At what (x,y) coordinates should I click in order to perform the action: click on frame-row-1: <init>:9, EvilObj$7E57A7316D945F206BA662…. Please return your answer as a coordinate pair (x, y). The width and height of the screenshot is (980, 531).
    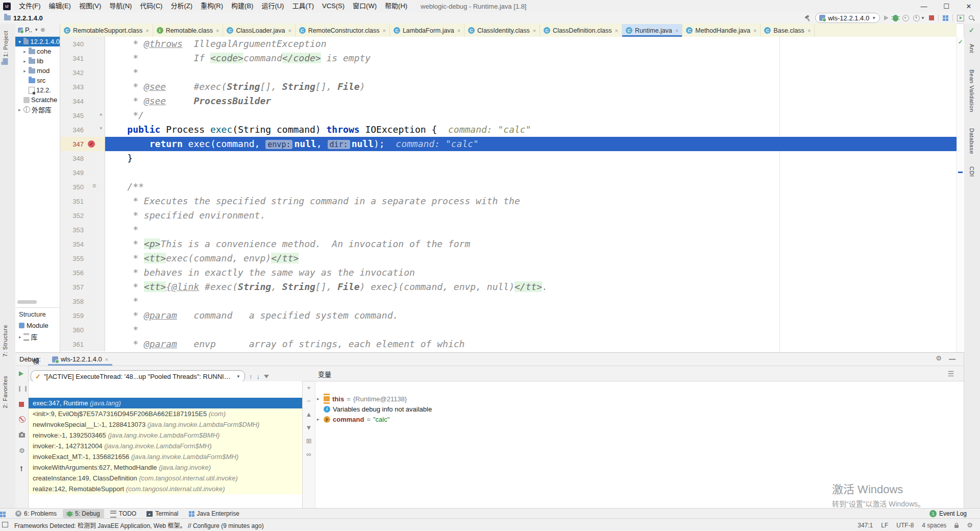
    Looking at the image, I should click on (165, 414).